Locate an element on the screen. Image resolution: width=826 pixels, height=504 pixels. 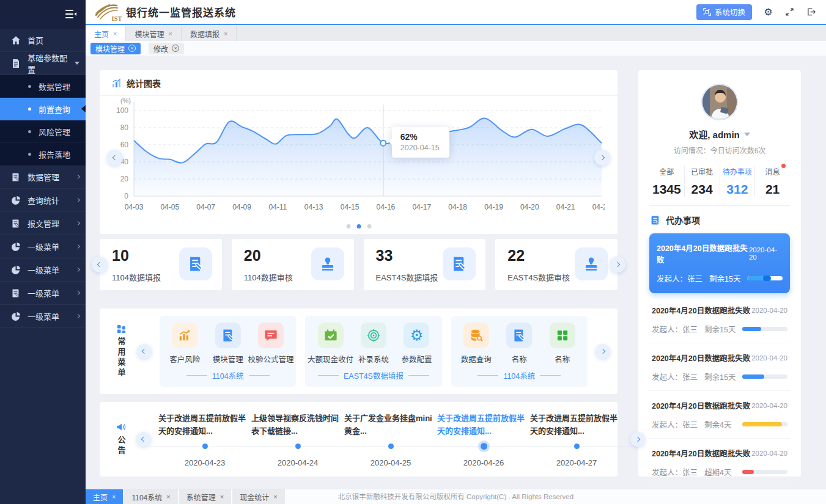
sidebar-item-home: 首页 is located at coordinates (43, 40).